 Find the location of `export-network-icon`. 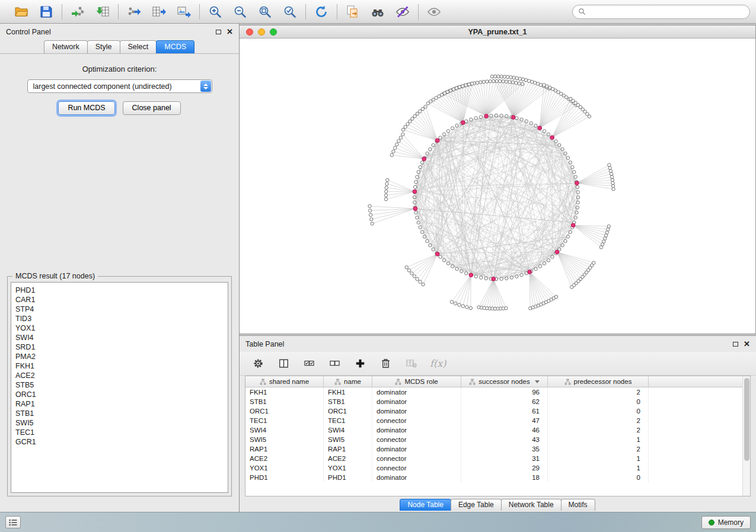

export-network-icon is located at coordinates (134, 12).